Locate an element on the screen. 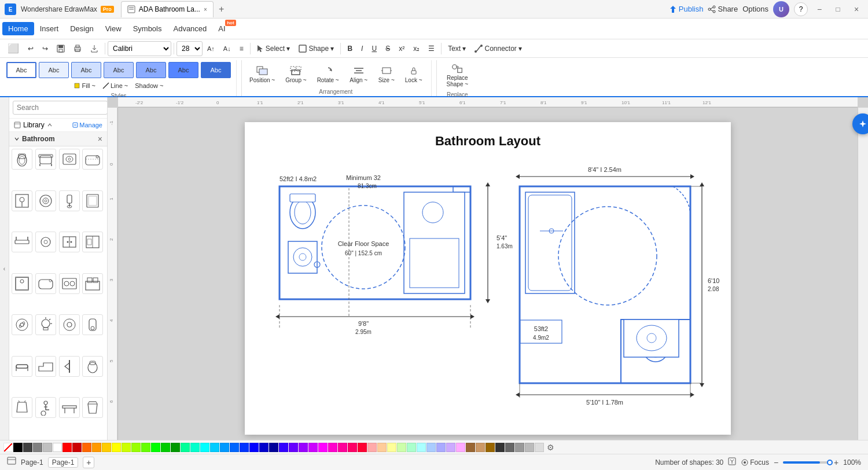 The image size is (868, 470). no-color-swatch is located at coordinates (8, 447).